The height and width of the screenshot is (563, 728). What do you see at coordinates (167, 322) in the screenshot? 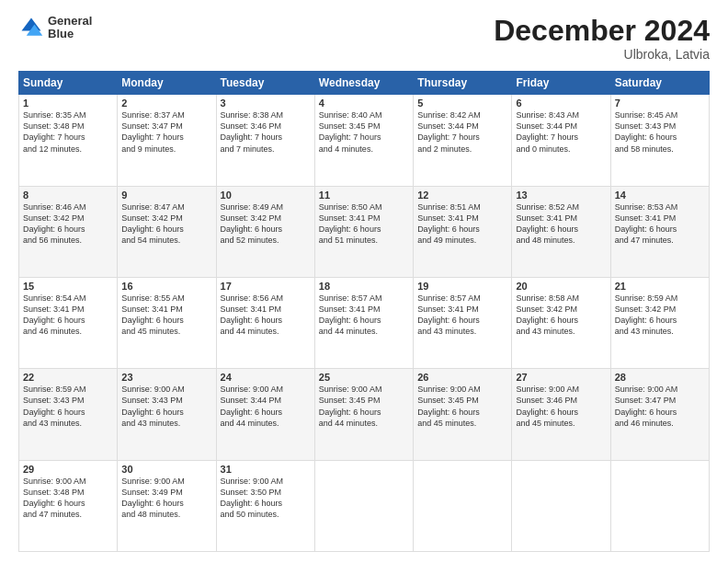
I see `calendar-cell: 16Sunrise: 8:55 AM Sunset: 3:41 PM Dayli…` at bounding box center [167, 322].